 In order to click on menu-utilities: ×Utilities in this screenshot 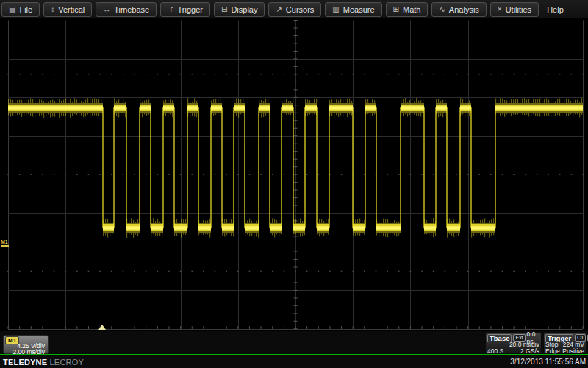, I will do `click(514, 10)`.